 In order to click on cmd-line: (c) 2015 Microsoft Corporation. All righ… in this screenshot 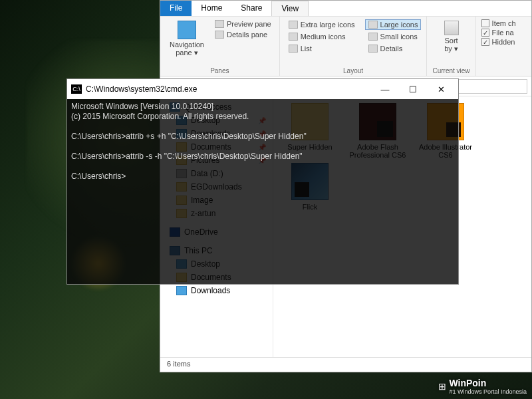, I will do `click(160, 116)`.